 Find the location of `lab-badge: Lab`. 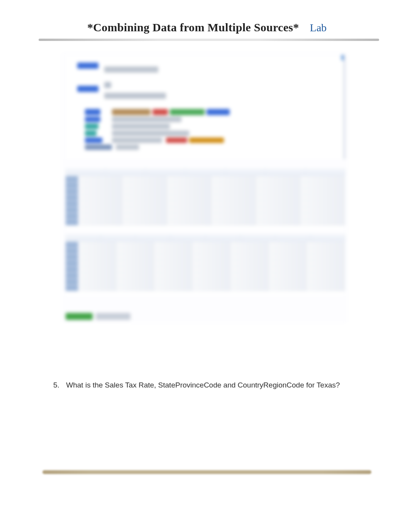

lab-badge: Lab is located at coordinates (319, 28).